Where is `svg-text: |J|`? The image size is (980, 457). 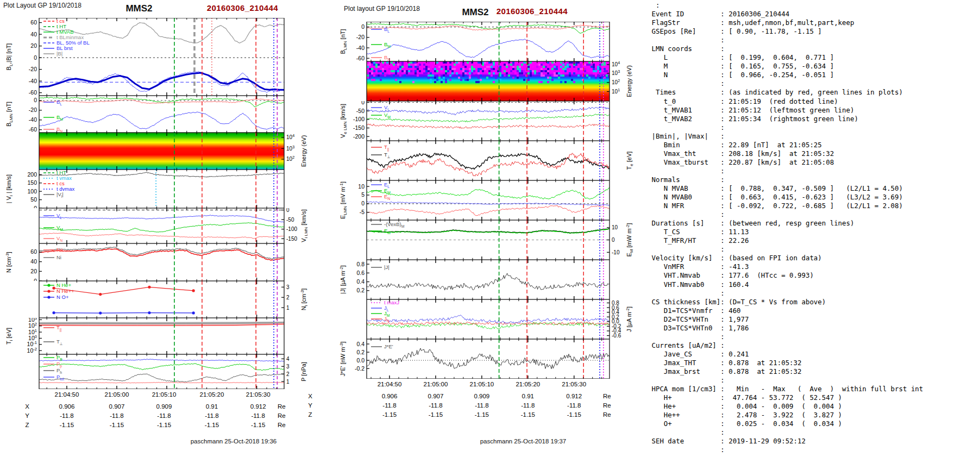
svg-text: |J| is located at coordinates (387, 267).